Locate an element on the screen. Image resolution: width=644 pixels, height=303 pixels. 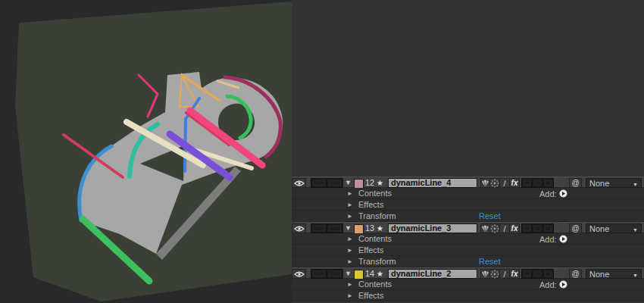
layer-row-12: ▼ 12 ★ dynamicLine_4 / fx @ None ▼ is located at coordinates (468, 182).